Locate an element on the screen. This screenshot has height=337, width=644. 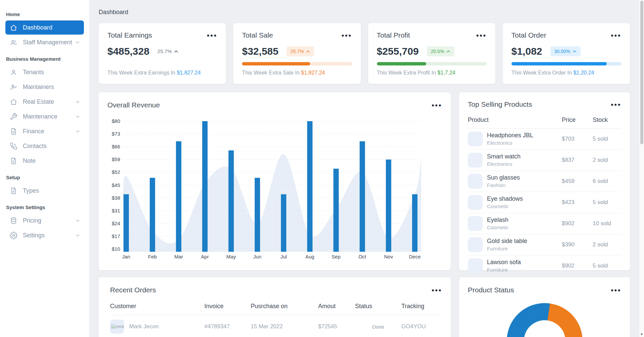
x-axis-tick-label: Mar is located at coordinates (179, 256).